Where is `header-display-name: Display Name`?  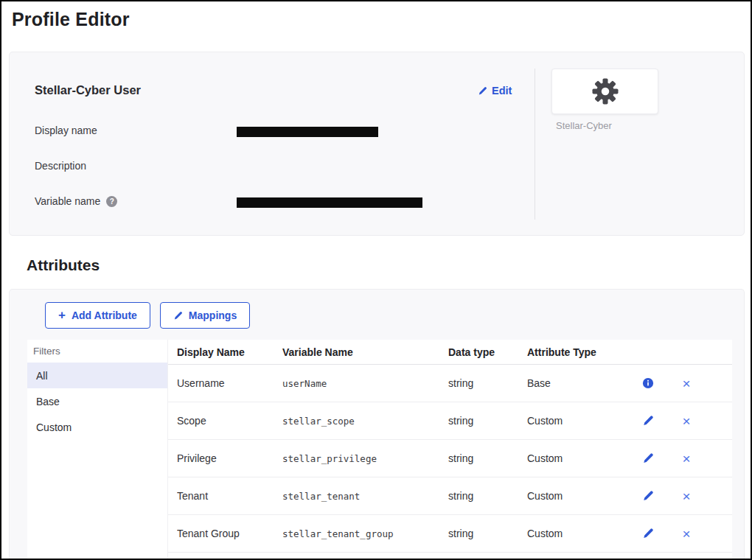
header-display-name: Display Name is located at coordinates (230, 352).